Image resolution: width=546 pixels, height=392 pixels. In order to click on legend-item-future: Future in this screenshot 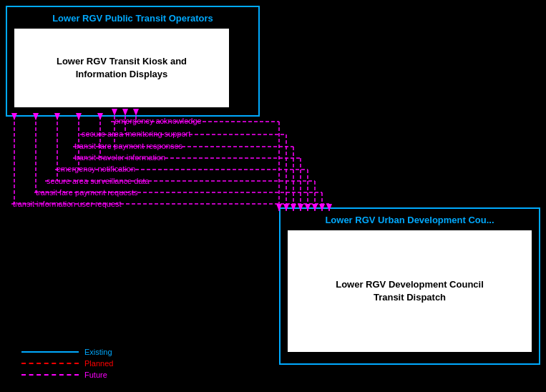, I will do `click(67, 375)`.